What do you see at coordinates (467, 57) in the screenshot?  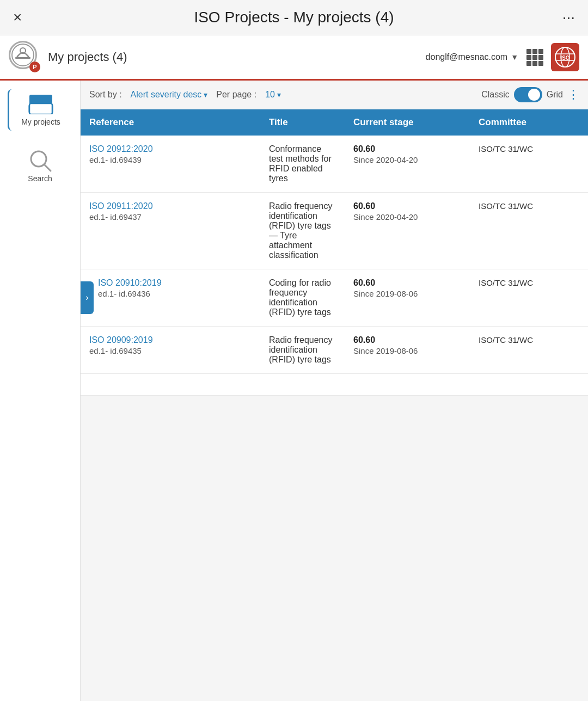 I see `email-text: donglf@mesnac.com` at bounding box center [467, 57].